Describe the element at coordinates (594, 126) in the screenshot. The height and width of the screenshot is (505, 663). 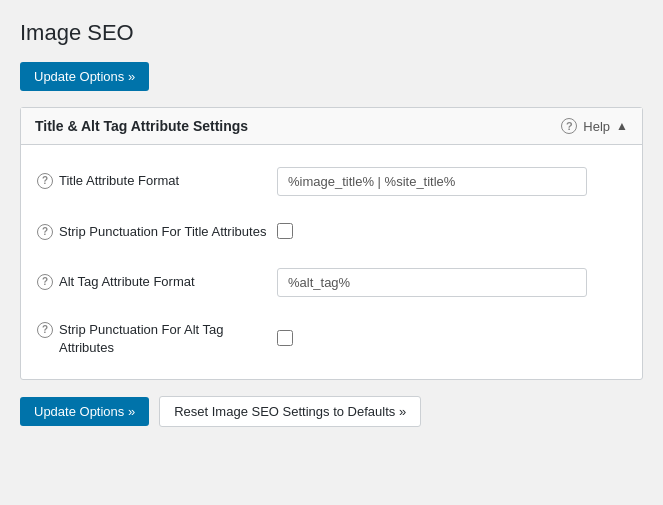
I see `panel-header-right: ? Help ▲` at that location.